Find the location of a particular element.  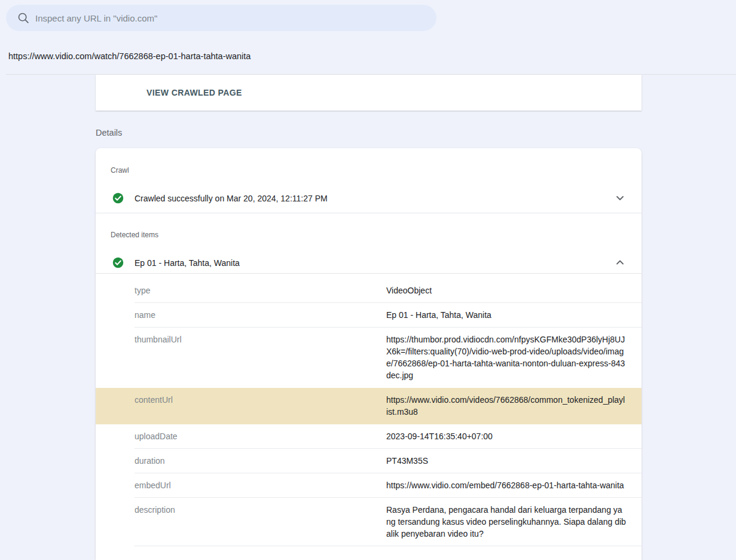

search-input is located at coordinates (236, 18).